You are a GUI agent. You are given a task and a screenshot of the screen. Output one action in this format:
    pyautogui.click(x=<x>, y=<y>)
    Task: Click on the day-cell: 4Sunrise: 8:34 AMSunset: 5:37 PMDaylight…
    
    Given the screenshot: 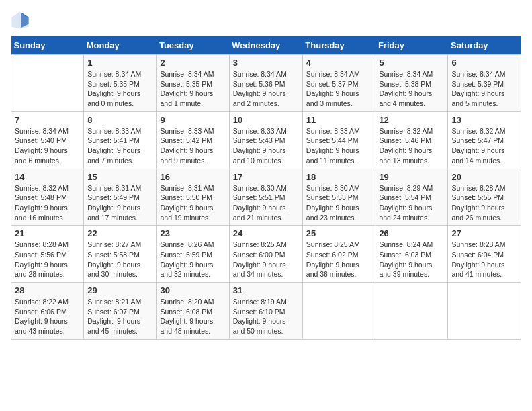 What is the action you would take?
    pyautogui.click(x=339, y=83)
    